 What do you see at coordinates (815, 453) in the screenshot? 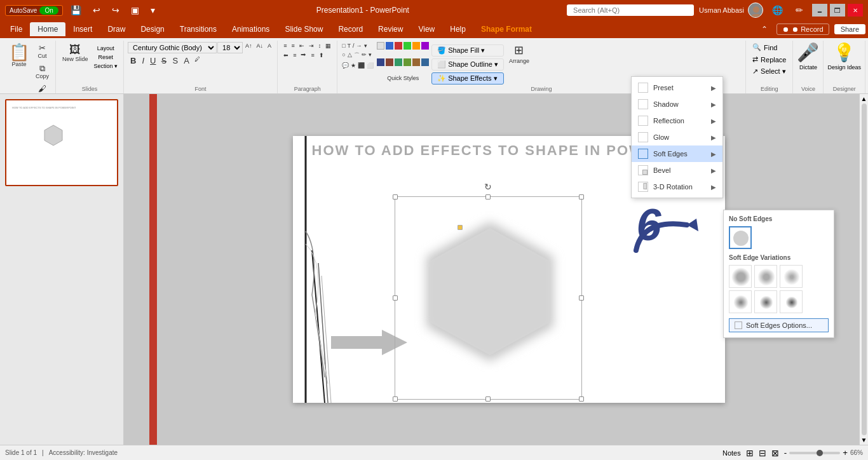
I see `zoom-slider` at bounding box center [815, 453].